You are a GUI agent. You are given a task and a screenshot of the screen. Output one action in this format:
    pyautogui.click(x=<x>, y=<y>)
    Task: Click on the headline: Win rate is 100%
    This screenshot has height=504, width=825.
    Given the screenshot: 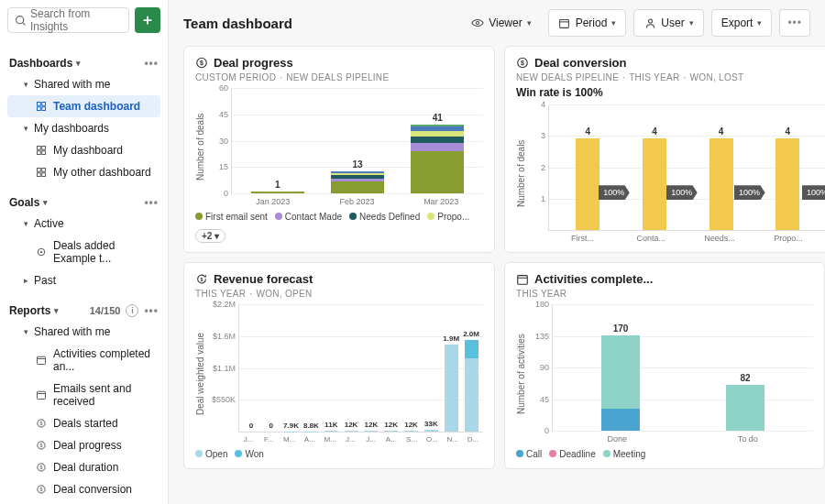 What is the action you would take?
    pyautogui.click(x=671, y=93)
    